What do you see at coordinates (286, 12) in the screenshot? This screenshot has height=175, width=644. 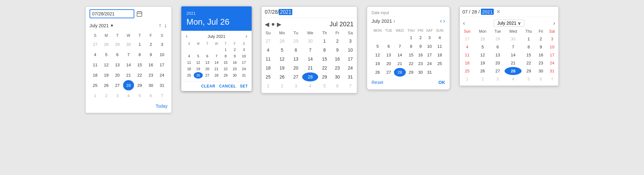 I see `cal3-year-highlight: 2021` at bounding box center [286, 12].